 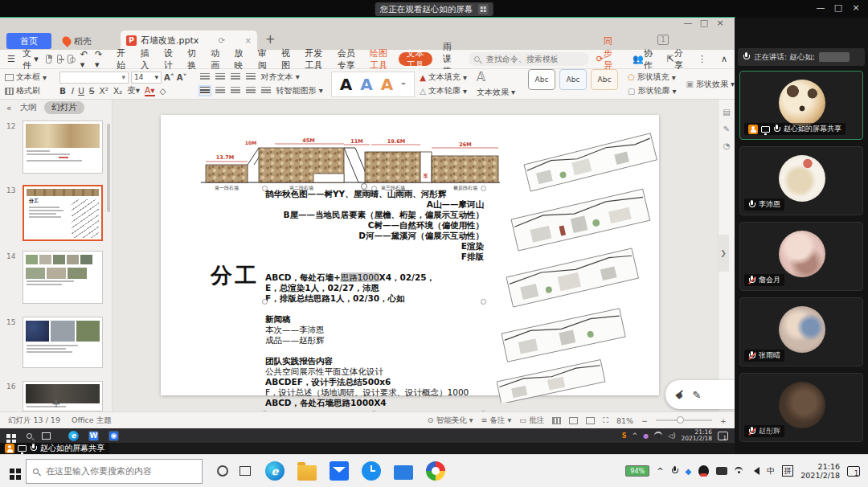 I want to click on menu-drawing-tools: 绘图工具, so click(x=379, y=59).